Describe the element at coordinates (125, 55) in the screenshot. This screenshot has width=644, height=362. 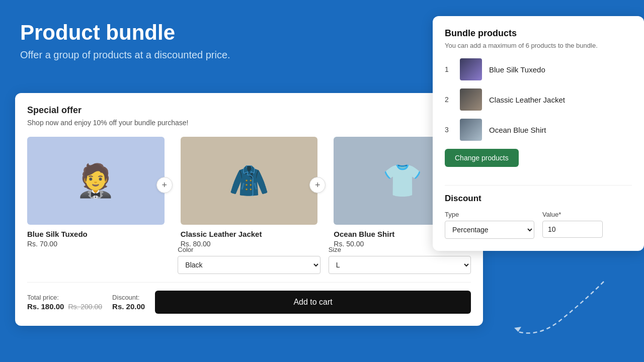
I see `hero-subtitle: Offer a group of products at a discounte…` at that location.